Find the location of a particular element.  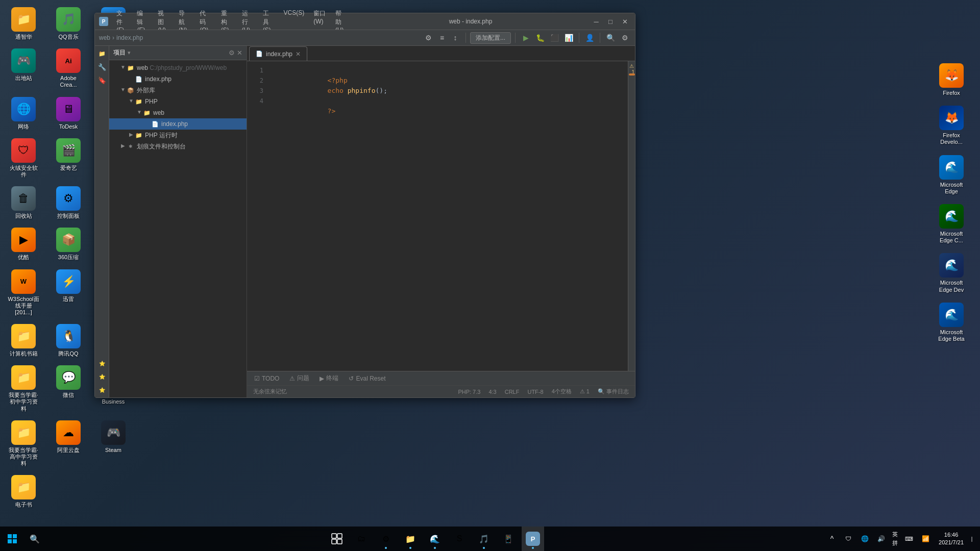

taskbar-edge: 🌊 is located at coordinates (435, 539).